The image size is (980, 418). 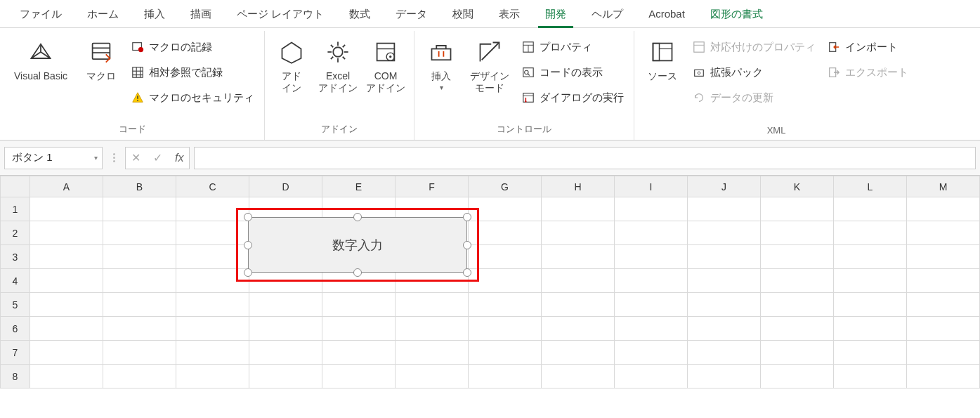 I want to click on select-all-corner, so click(x=15, y=187).